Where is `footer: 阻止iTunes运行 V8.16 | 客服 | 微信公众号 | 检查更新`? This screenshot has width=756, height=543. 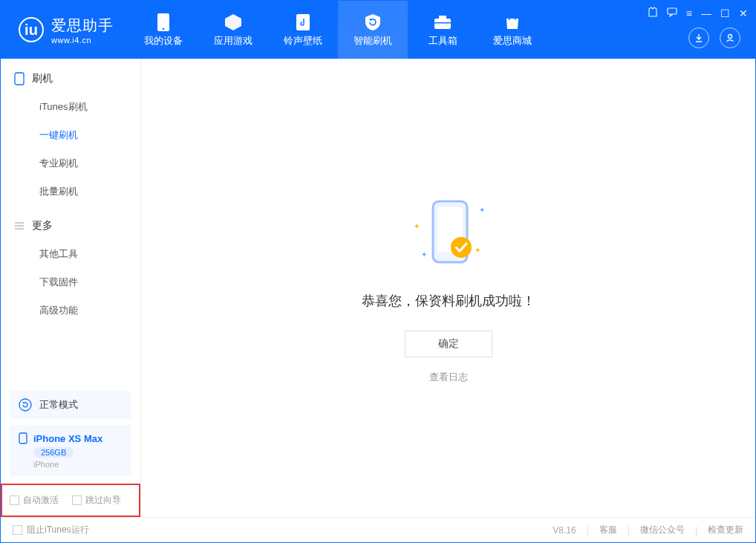
footer: 阻止iTunes运行 V8.16 | 客服 | 微信公众号 | 检查更新 is located at coordinates (378, 530).